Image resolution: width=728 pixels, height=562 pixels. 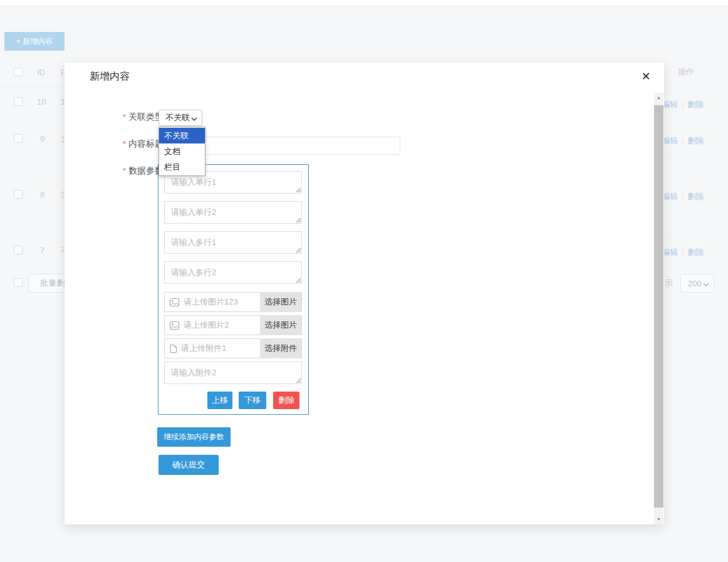 I want to click on choose-file-button: 选择附件, so click(x=281, y=348).